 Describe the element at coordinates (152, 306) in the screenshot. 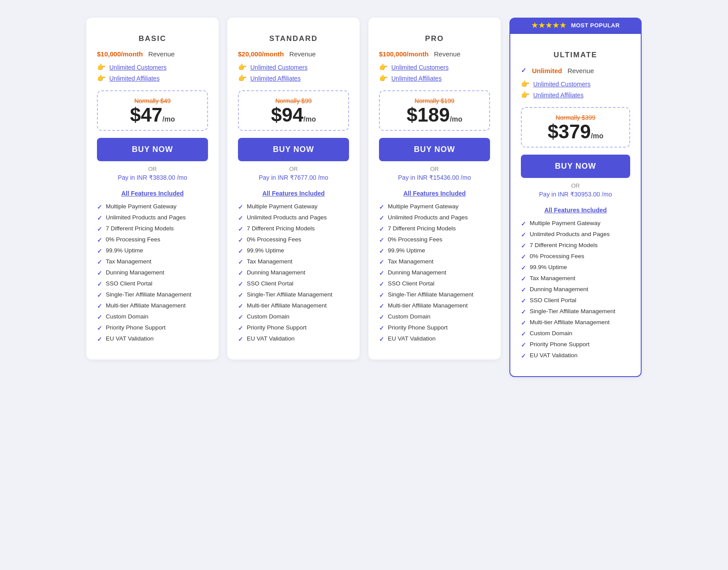

I see `feature-item-basic-9: ✓Multi-tier Affiliate Management` at that location.